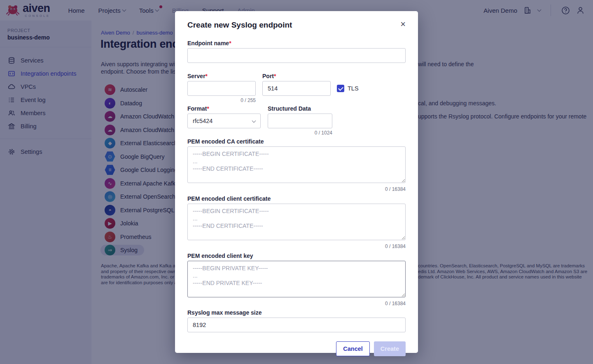 Image resolution: width=593 pixels, height=364 pixels. I want to click on chevron-down-icon, so click(254, 121).